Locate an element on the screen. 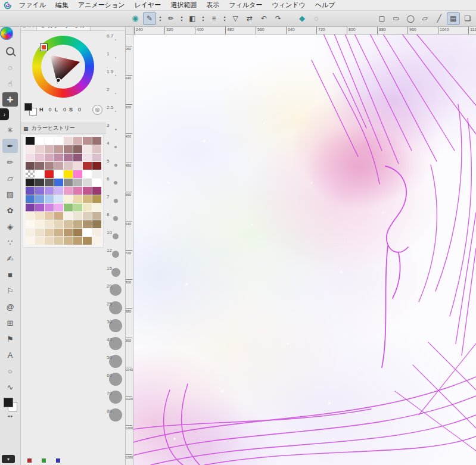  trim-button: ▭ is located at coordinates (396, 18).